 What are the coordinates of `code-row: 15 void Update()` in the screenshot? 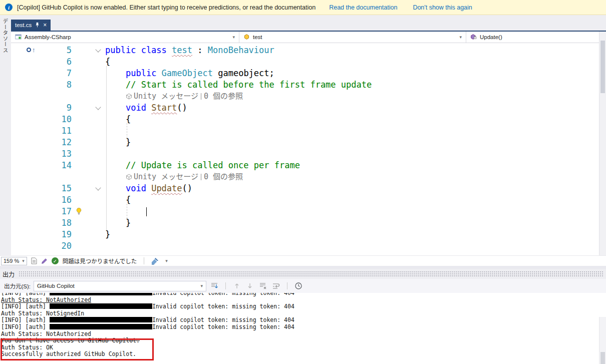 It's located at (305, 188).